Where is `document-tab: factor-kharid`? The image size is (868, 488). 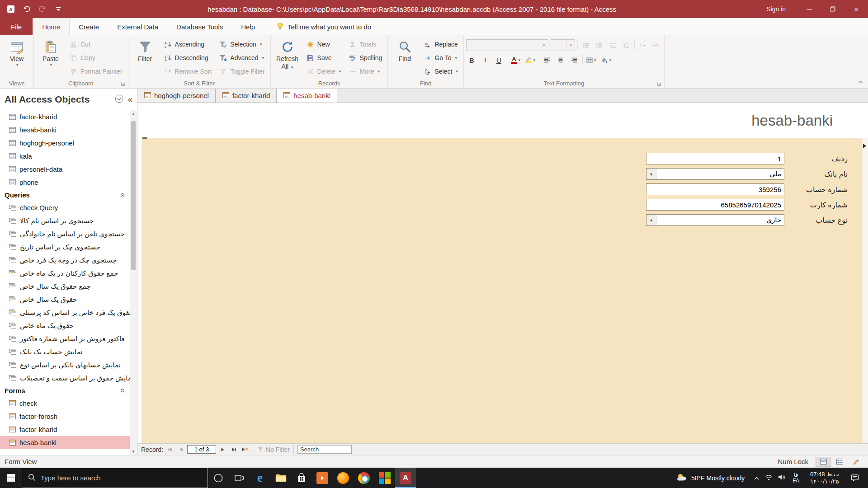 document-tab: factor-kharid is located at coordinates (246, 96).